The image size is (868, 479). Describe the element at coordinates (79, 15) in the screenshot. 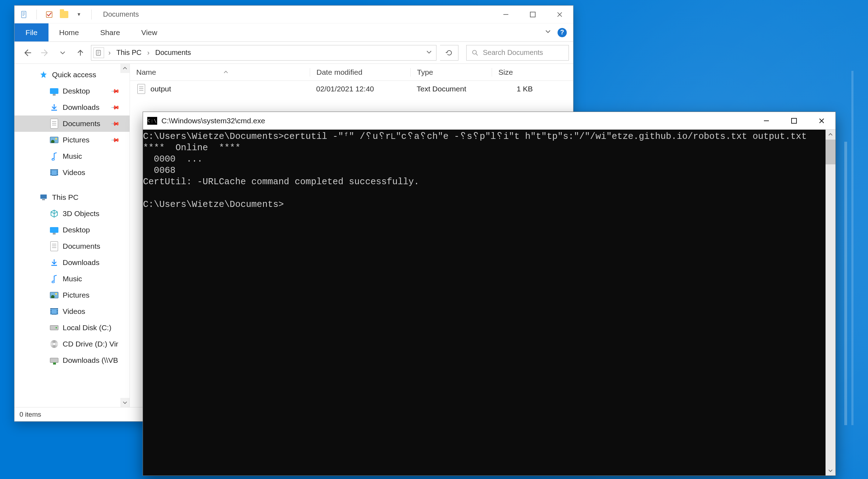

I see `qat-dropdown-icon: ▼` at that location.